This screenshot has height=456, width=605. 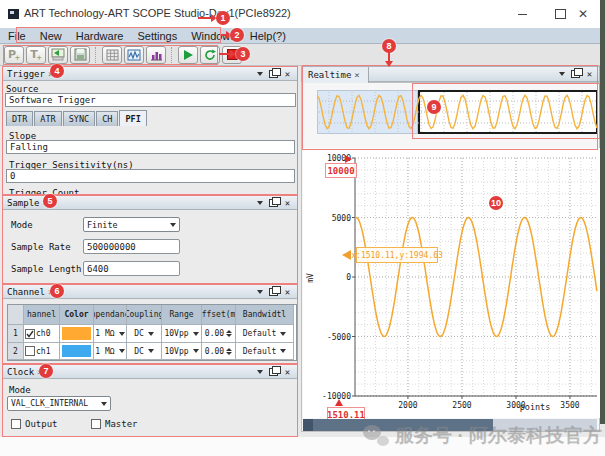 I want to click on sensitivity-input: 0, so click(x=150, y=176).